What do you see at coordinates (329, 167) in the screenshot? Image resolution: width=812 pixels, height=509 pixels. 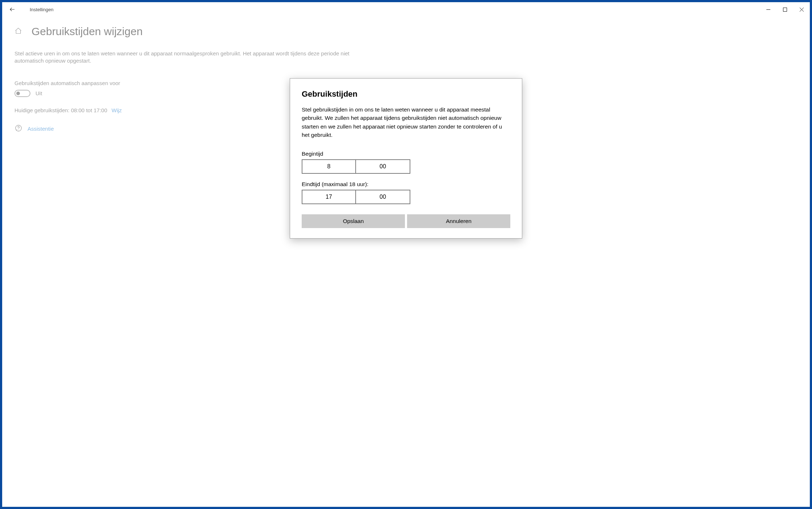 I see `start-hour-picker: 8` at bounding box center [329, 167].